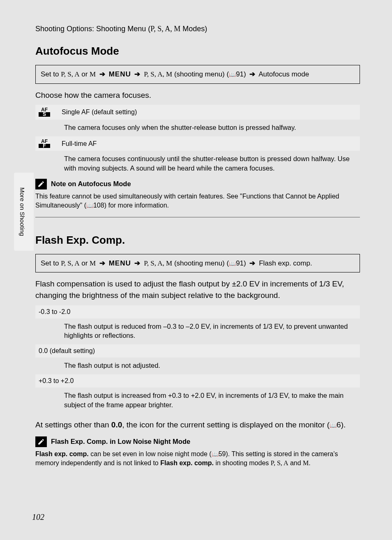 Image resolution: width=392 pixels, height=540 pixels. I want to click on note-ref: 108, so click(99, 205).